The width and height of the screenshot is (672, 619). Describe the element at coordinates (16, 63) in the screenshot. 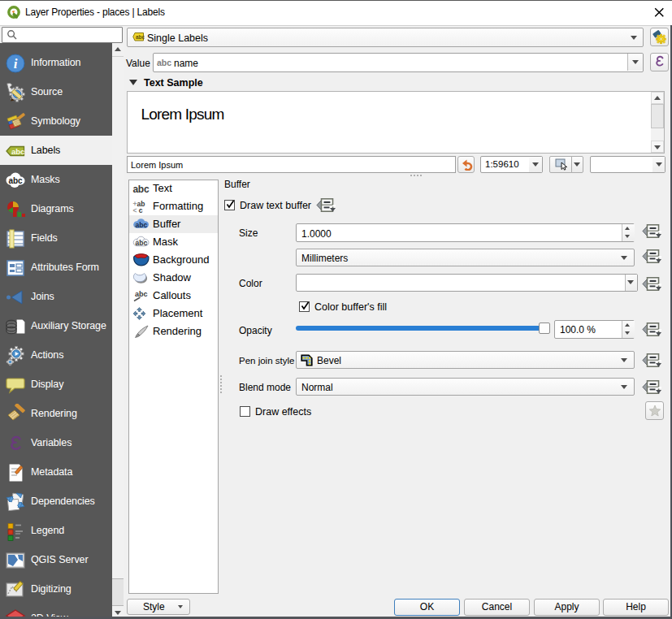

I see `svg-text: i` at that location.